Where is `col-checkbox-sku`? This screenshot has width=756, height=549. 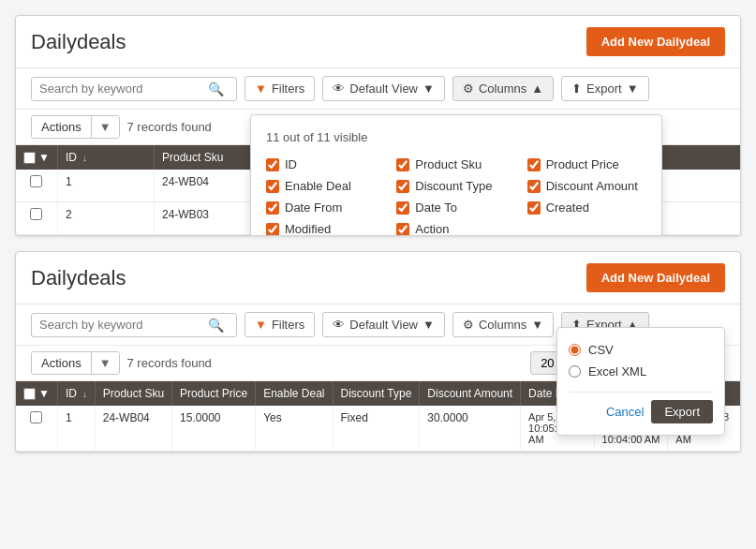 col-checkbox-sku is located at coordinates (403, 165).